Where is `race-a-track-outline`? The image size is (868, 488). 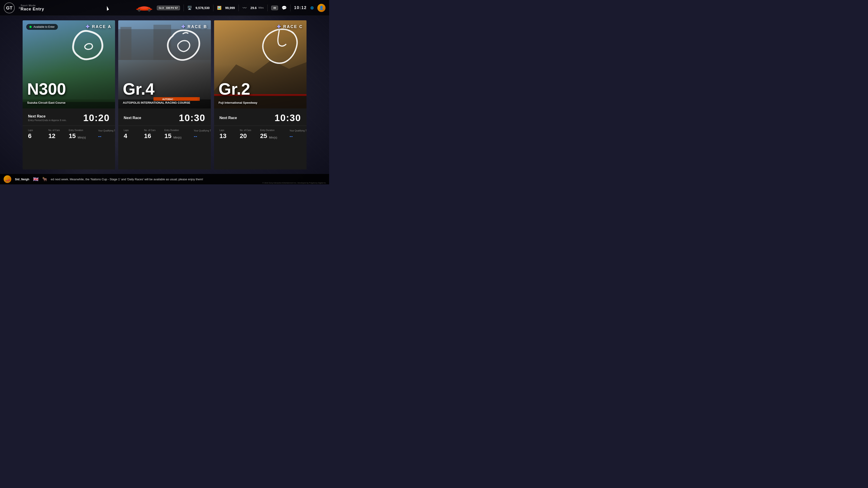 race-a-track-outline is located at coordinates (88, 47).